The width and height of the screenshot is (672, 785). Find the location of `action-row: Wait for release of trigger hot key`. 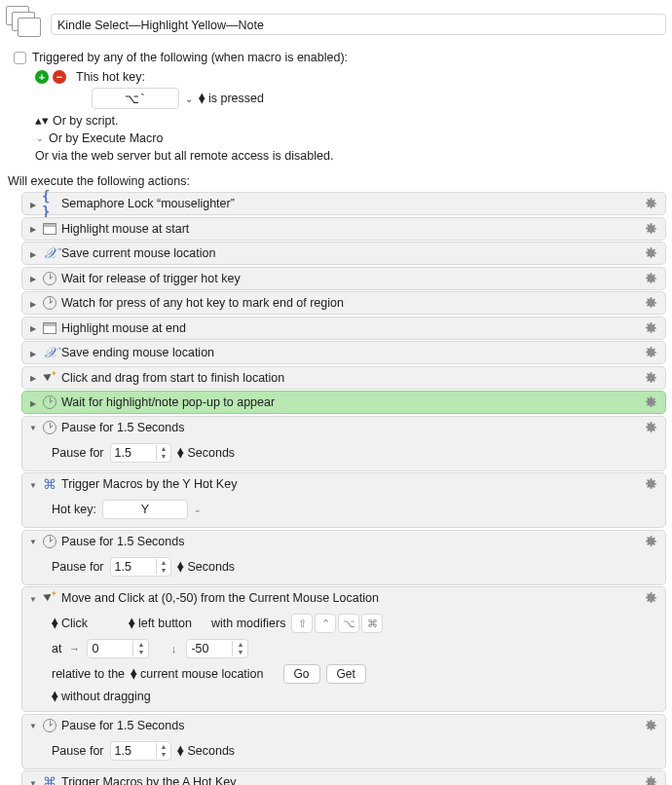

action-row: Wait for release of trigger hot key is located at coordinates (344, 279).